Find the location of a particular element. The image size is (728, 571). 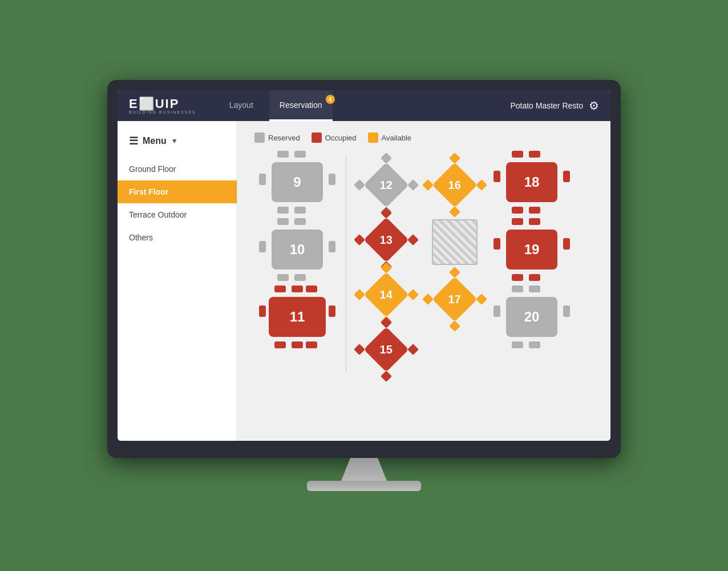

sidebar-item-first-floor: First Floor is located at coordinates (177, 192).